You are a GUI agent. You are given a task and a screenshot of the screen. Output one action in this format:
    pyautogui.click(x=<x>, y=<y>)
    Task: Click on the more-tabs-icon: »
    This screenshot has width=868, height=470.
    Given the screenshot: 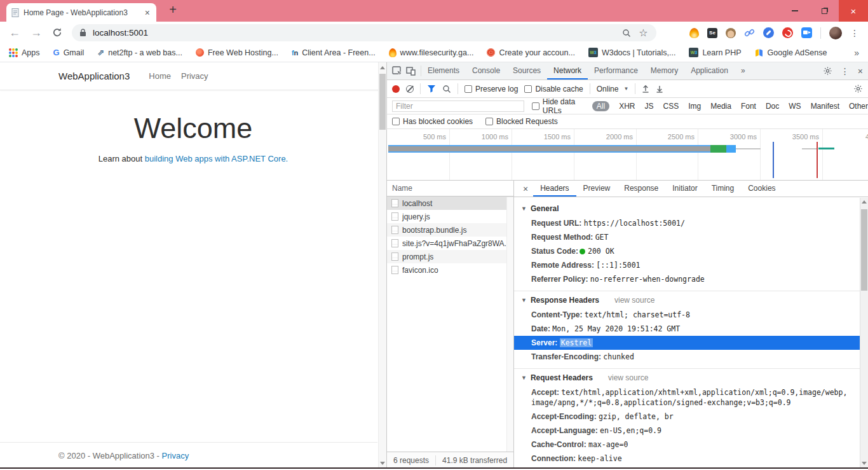 What is the action you would take?
    pyautogui.click(x=743, y=71)
    